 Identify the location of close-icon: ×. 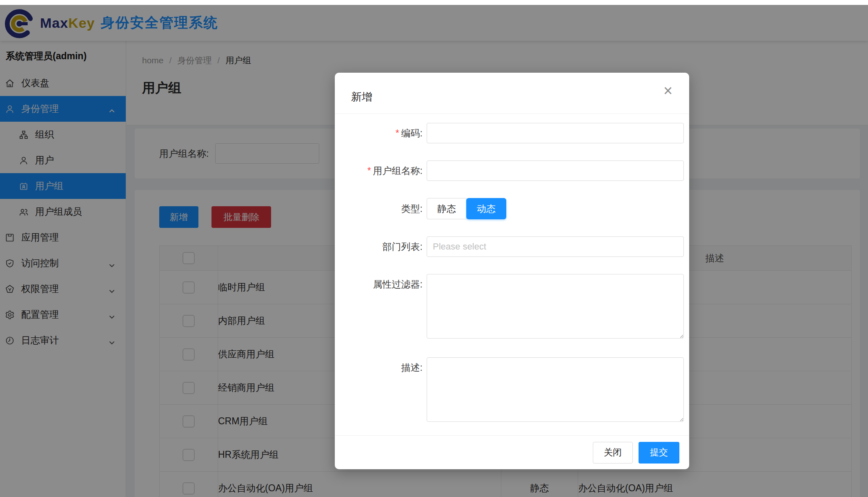
(668, 91).